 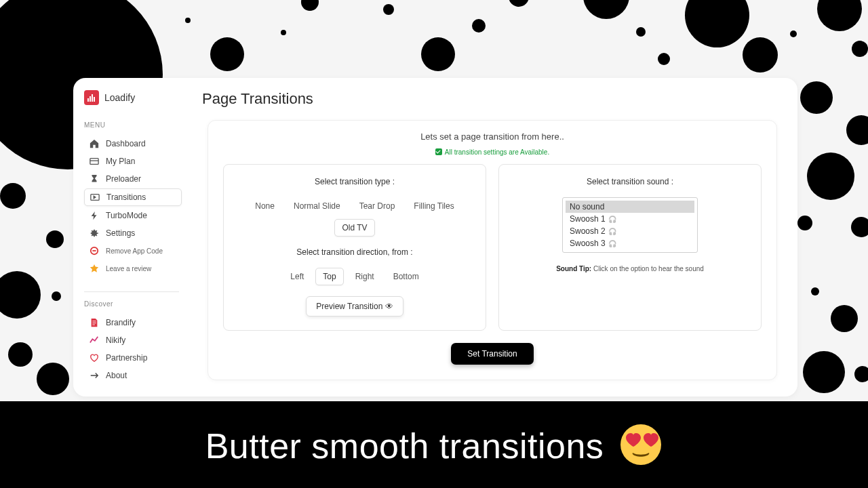 What do you see at coordinates (377, 206) in the screenshot?
I see `type-option-tear-drop: Tear Drop` at bounding box center [377, 206].